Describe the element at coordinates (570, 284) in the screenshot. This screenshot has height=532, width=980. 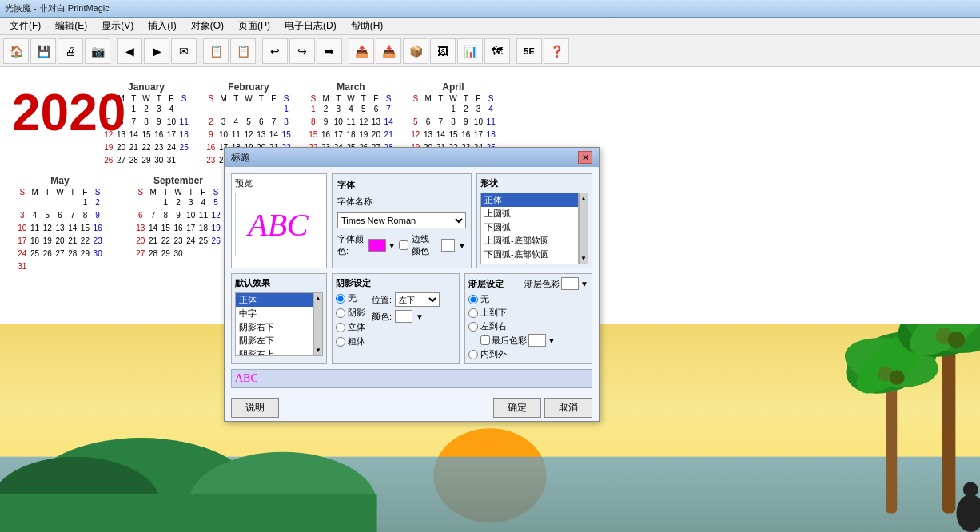
I see `layer-color-swatch` at that location.